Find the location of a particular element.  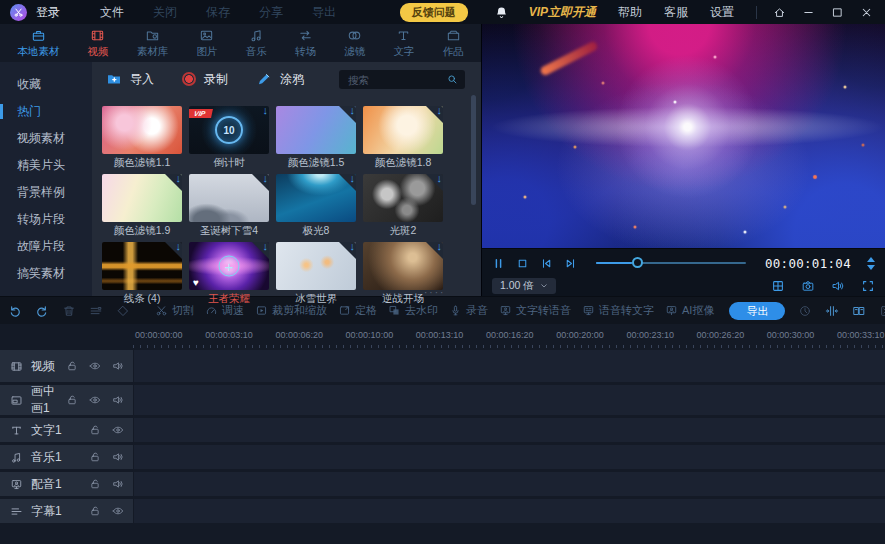

export-button: 导出 is located at coordinates (757, 311).